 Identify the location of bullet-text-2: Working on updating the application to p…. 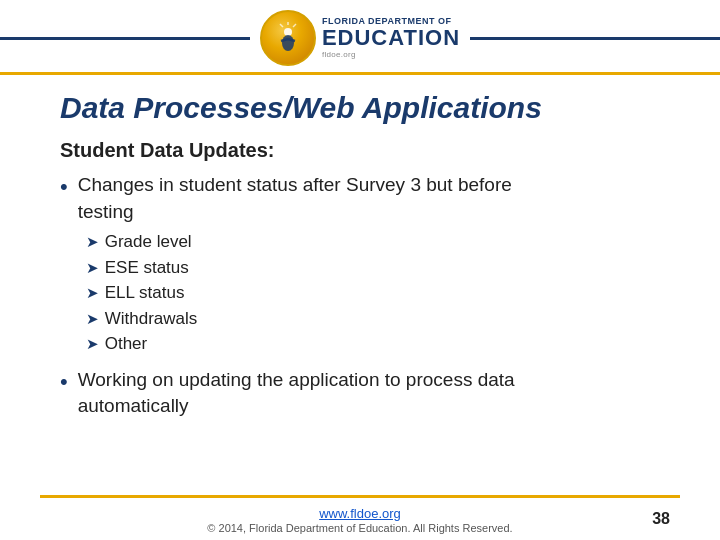
(296, 394).